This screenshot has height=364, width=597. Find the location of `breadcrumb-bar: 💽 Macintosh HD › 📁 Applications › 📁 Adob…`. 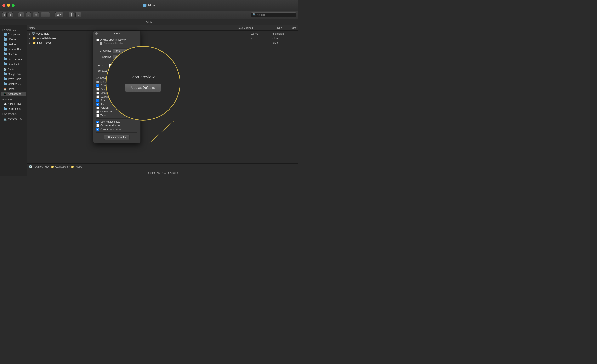

breadcrumb-bar: 💽 Macintosh HD › 📁 Applications › 📁 Adob… is located at coordinates (163, 167).